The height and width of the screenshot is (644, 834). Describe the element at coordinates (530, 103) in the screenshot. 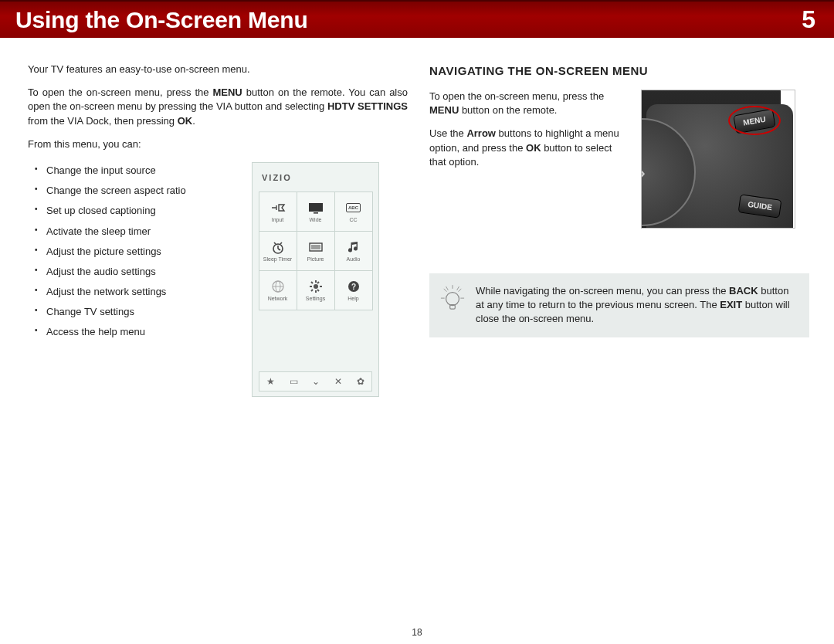

I see `nav-para-1: To open the on-screen menu, press the ME…` at that location.